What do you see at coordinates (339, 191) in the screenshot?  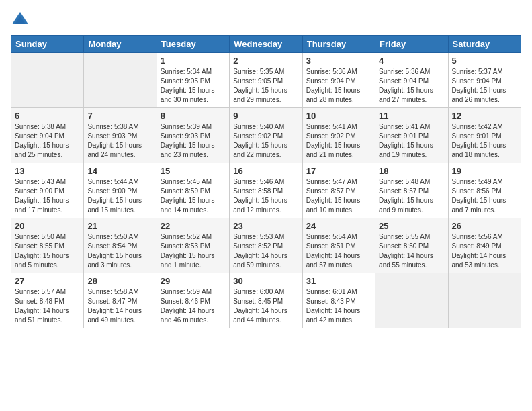 I see `calendar-day-cell: 17Sunrise: 5:47 AM Sunset: 8:57 PM Dayli…` at bounding box center [339, 191].